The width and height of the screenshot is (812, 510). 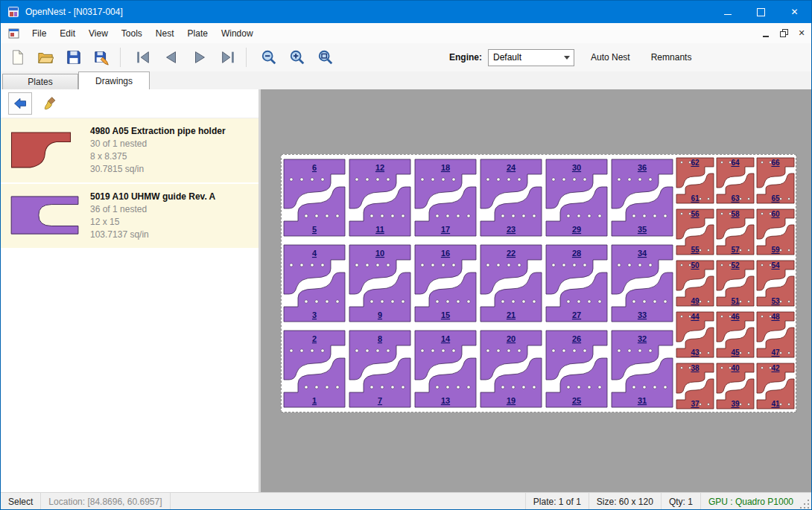 I want to click on svg-text: 54, so click(x=775, y=265).